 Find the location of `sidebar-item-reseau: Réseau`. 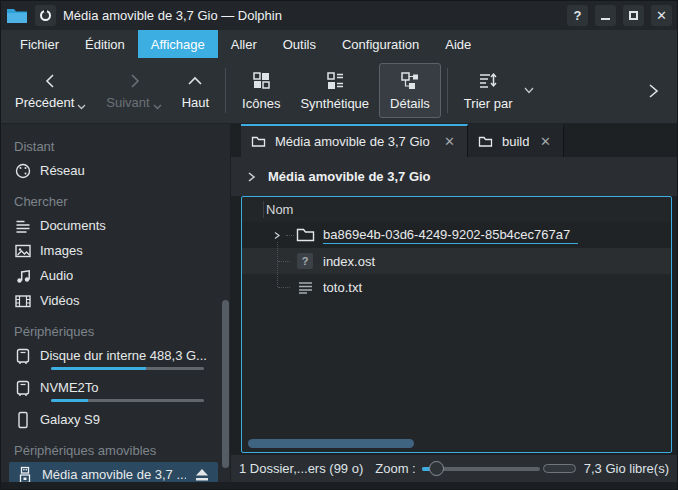

sidebar-item-reseau: Réseau is located at coordinates (116, 170).